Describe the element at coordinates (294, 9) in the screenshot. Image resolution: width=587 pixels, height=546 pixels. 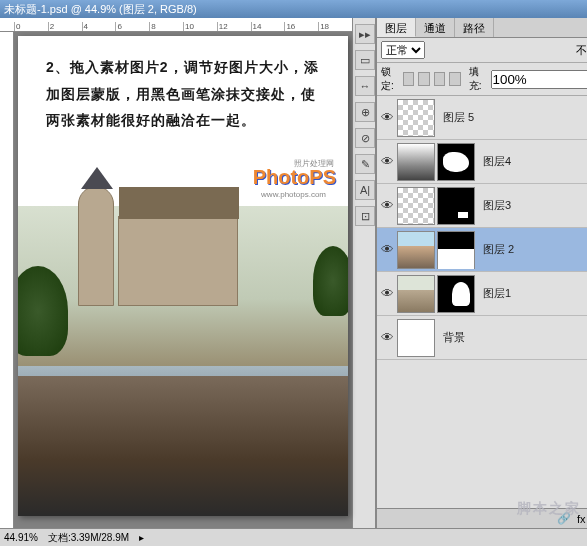
I see `document-title: 未标题-1.psd @ 44.9% (图层 2, RGB/8)` at that location.